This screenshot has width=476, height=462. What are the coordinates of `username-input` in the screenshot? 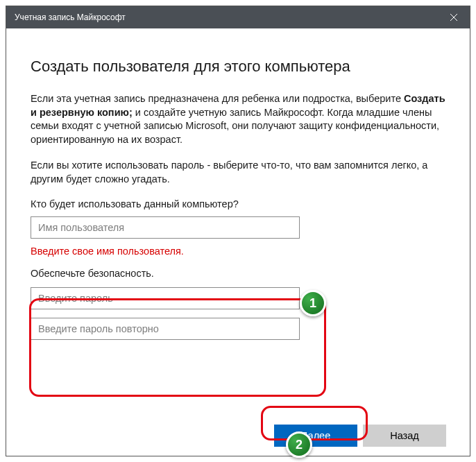 It's located at (165, 228).